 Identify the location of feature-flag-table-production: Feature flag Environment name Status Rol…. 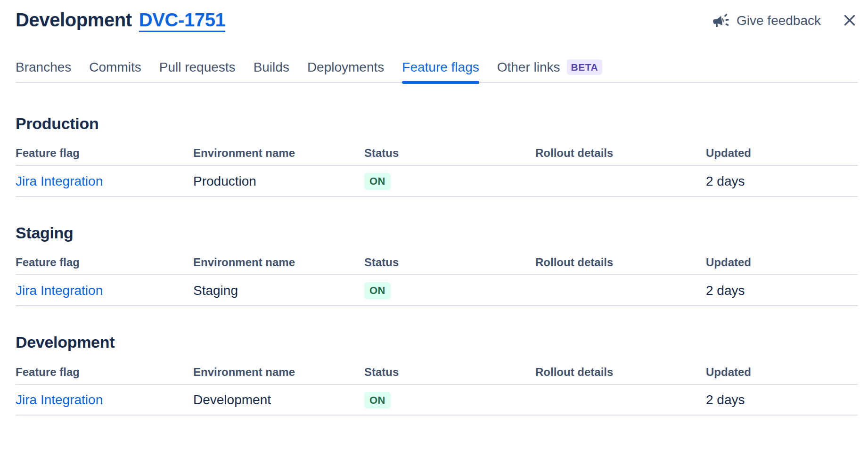
(436, 169).